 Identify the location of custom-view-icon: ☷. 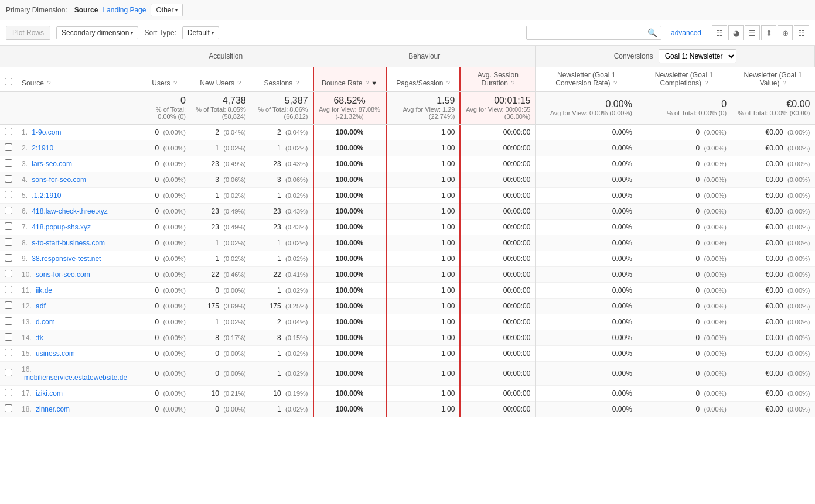
(802, 33).